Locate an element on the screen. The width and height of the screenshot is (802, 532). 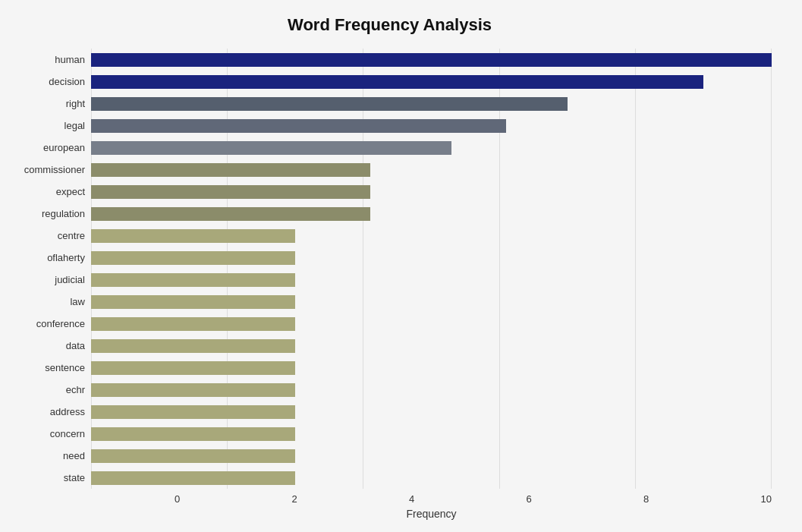
y-label: judicial is located at coordinates (70, 279).